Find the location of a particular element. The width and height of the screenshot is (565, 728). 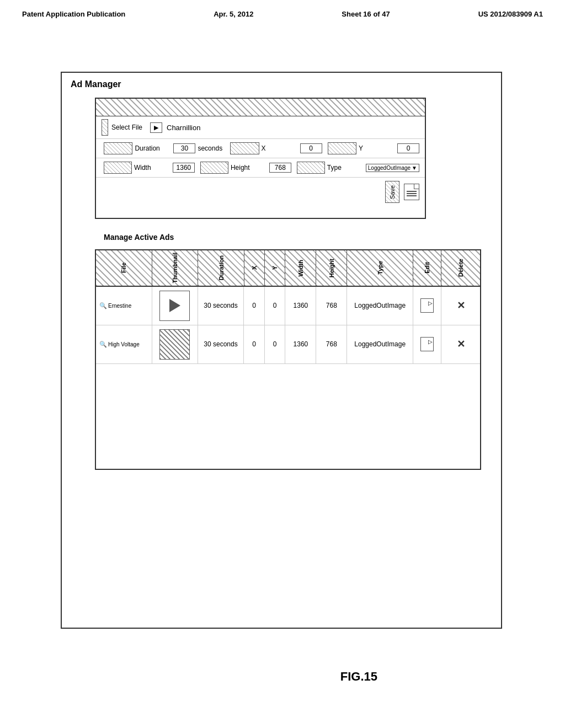

type-dropdown-arrow: ▼ is located at coordinates (414, 168).